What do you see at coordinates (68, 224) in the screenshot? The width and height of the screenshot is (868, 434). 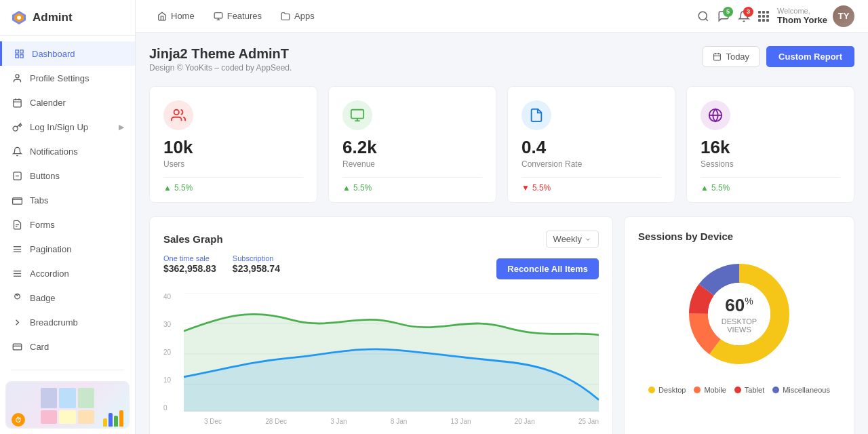 I see `sidebar-item-forms: Forms` at bounding box center [68, 224].